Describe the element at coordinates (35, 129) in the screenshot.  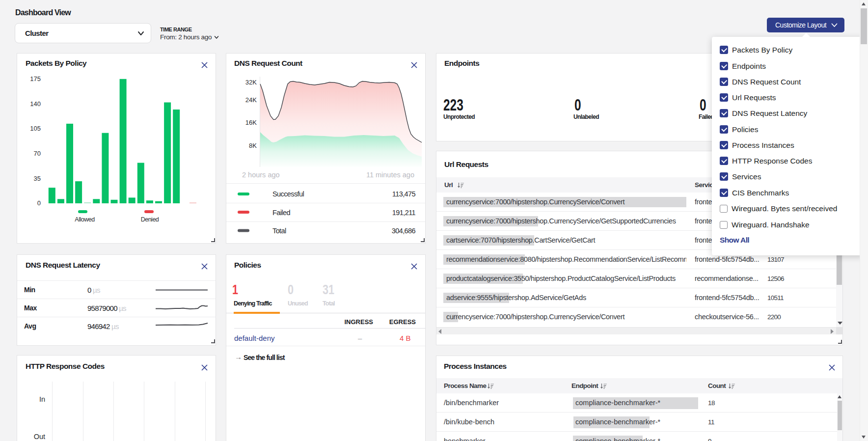
I see `svg-text: 105` at that location.